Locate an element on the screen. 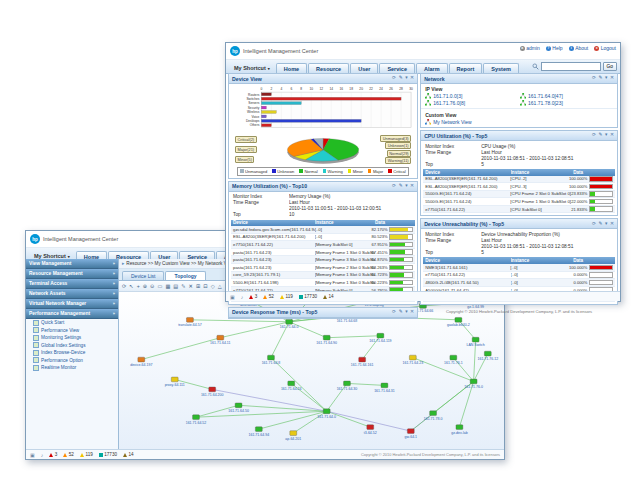 The width and height of the screenshot is (640, 480). link-help: ?Help is located at coordinates (554, 48).